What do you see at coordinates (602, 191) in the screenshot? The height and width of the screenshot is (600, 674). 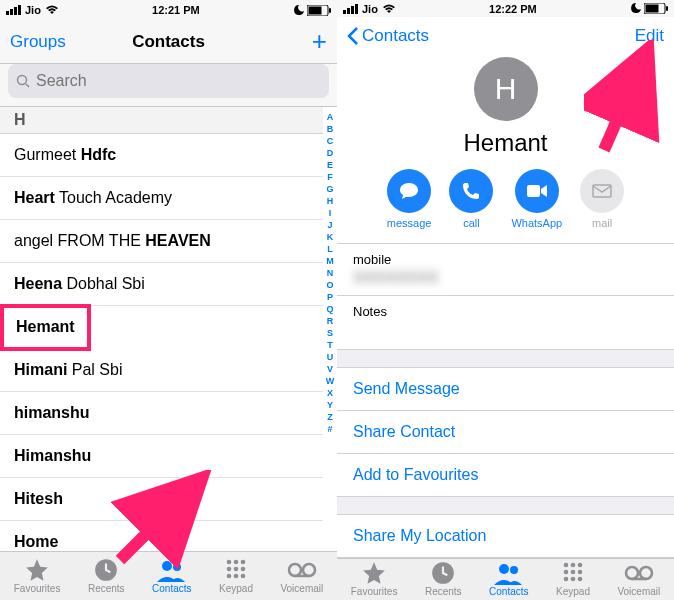 I see `mail-icon` at bounding box center [602, 191].